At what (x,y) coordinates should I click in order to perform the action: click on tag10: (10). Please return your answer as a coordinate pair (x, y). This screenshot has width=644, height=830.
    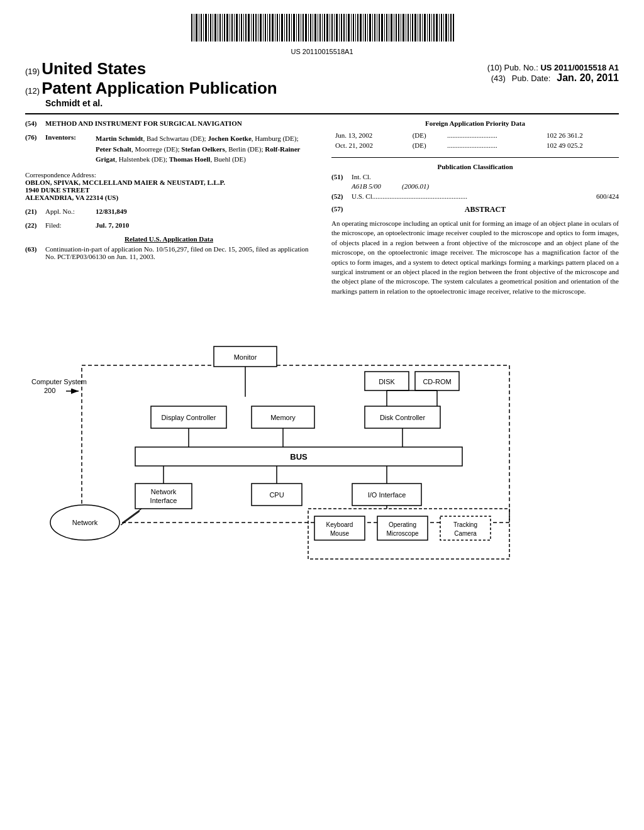
    Looking at the image, I should click on (494, 68).